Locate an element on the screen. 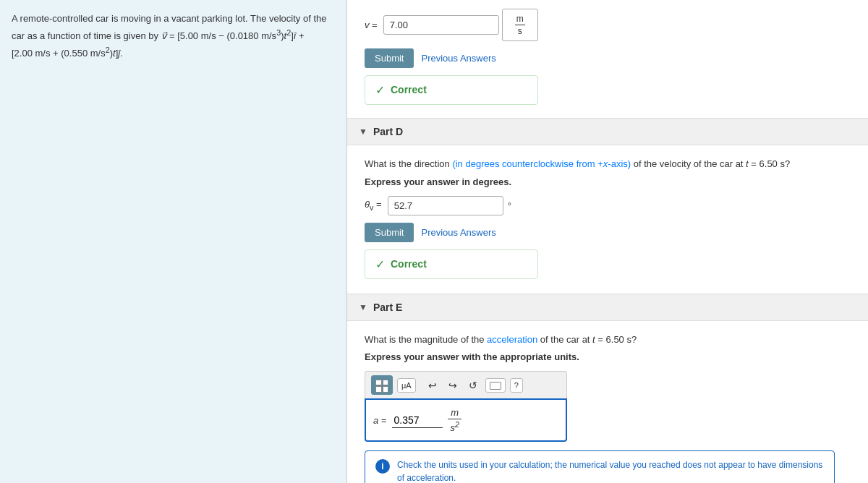 This screenshot has height=483, width=868. part-d-check-icon: ✓ is located at coordinates (380, 265).